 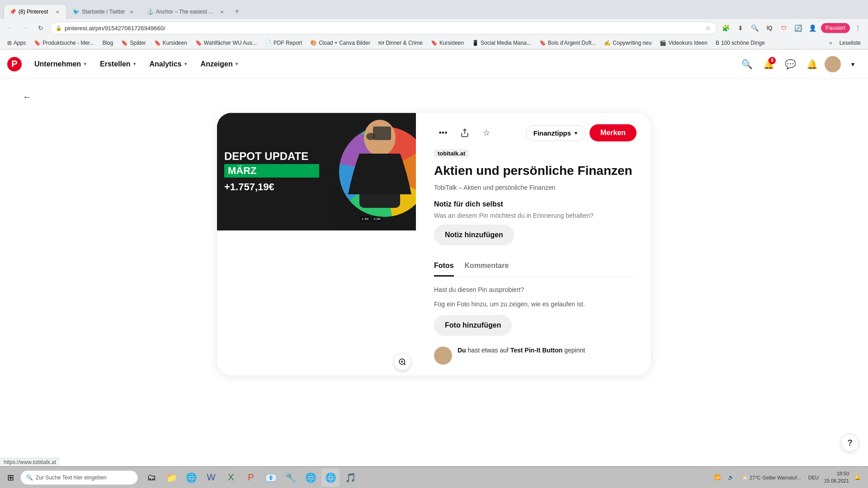 What do you see at coordinates (57, 12) in the screenshot?
I see `tab-pinterest-close: ✕` at bounding box center [57, 12].